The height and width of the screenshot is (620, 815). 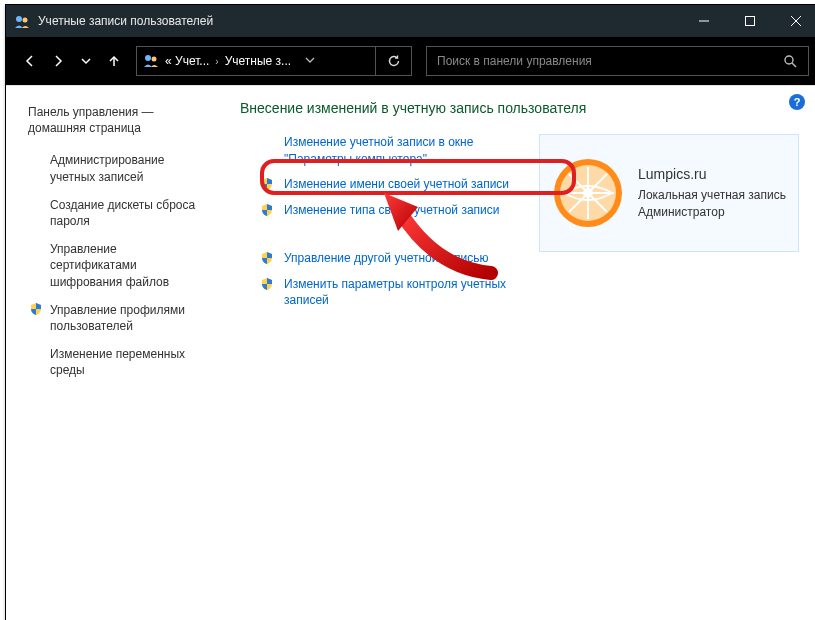 What do you see at coordinates (216, 62) in the screenshot?
I see `chevron-right-icon: ›` at bounding box center [216, 62].